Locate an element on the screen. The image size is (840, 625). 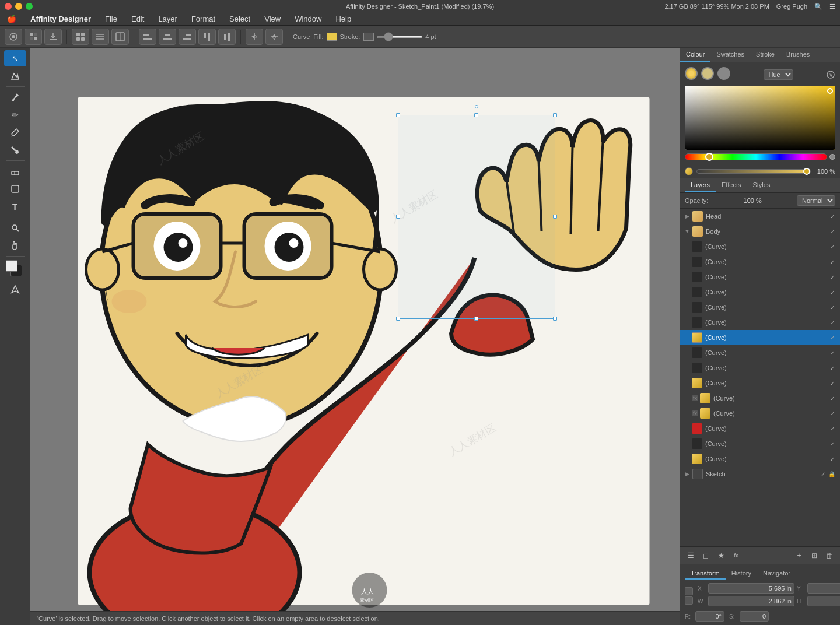
layer-curve-12: (Curve) ✓ is located at coordinates (760, 429).